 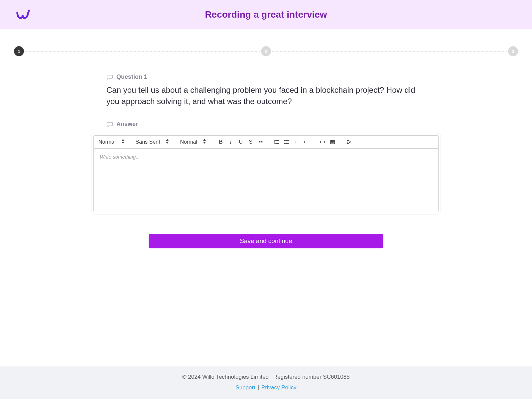 I want to click on question-label: Question 1, so click(x=132, y=77).